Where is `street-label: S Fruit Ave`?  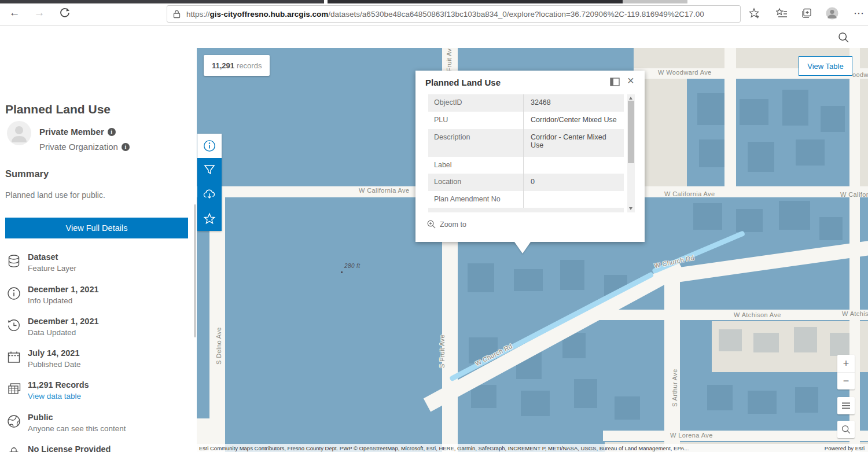 street-label: S Fruit Ave is located at coordinates (442, 351).